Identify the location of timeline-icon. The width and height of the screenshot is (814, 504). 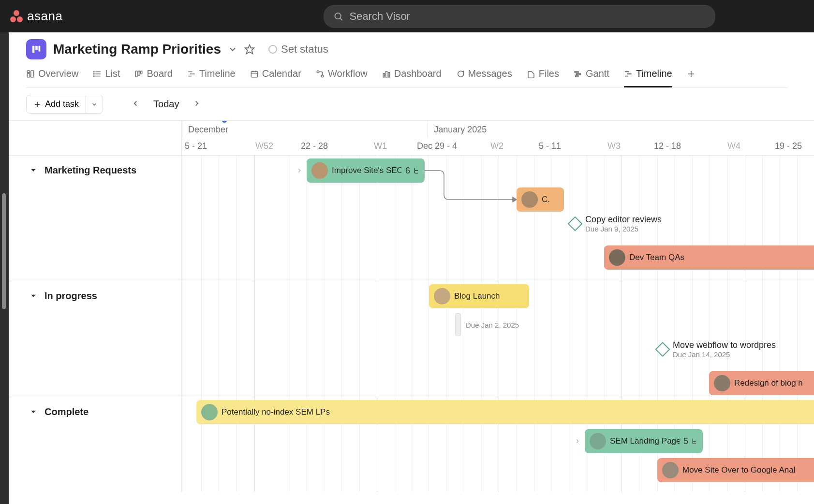
(192, 74).